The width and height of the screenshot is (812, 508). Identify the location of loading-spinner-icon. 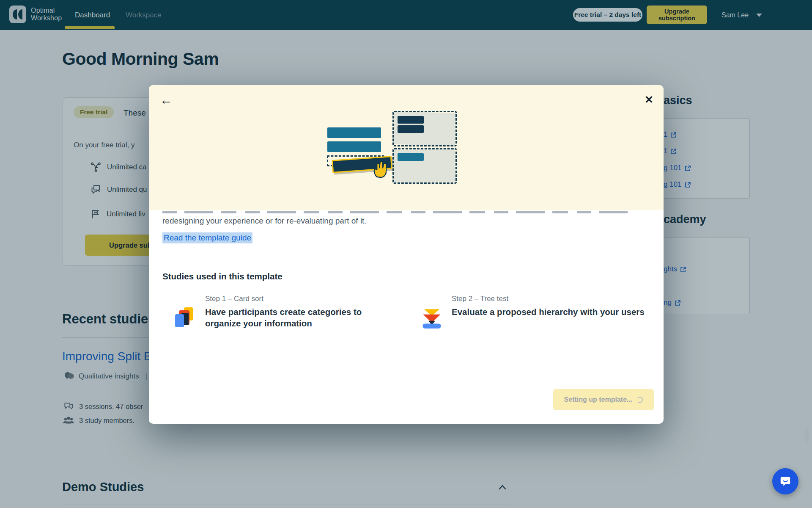
(639, 400).